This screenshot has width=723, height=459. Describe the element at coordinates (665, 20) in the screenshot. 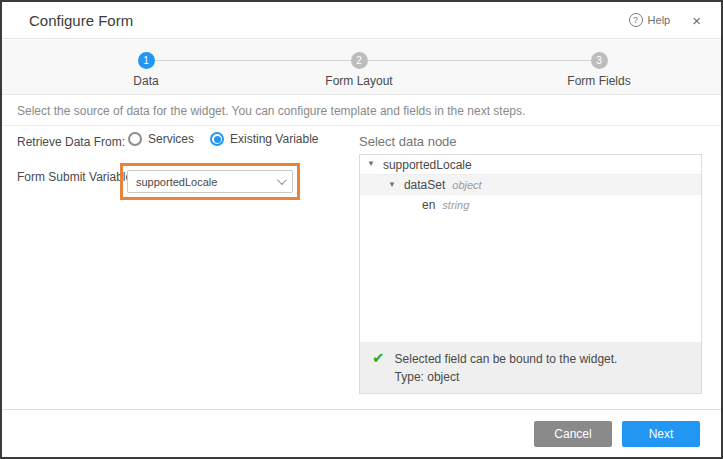

I see `header-actions: ? Help ×` at that location.